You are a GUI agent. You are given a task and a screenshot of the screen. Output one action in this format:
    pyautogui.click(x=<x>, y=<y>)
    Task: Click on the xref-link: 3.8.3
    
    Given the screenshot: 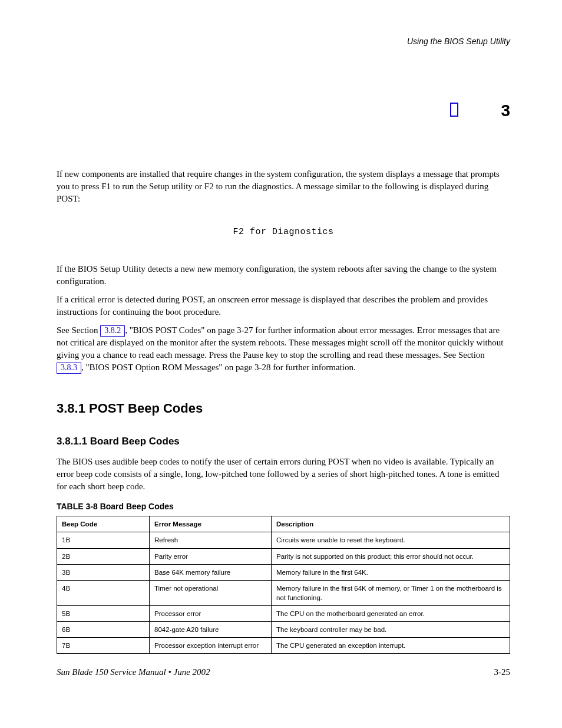 What is the action you would take?
    pyautogui.click(x=69, y=368)
    